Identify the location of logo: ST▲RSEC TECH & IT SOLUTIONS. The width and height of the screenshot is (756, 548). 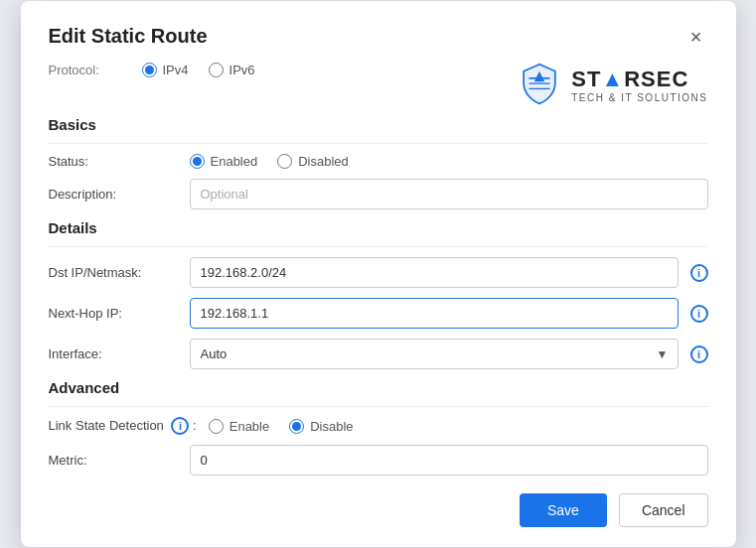
(612, 84).